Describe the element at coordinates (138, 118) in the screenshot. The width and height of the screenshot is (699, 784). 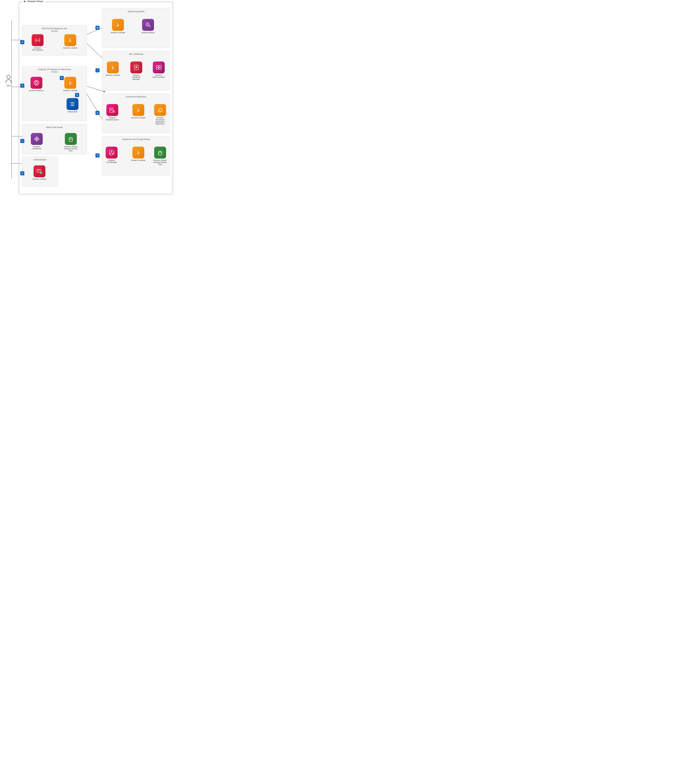
I see `lambda-ext-label: Amazon Lambda` at that location.